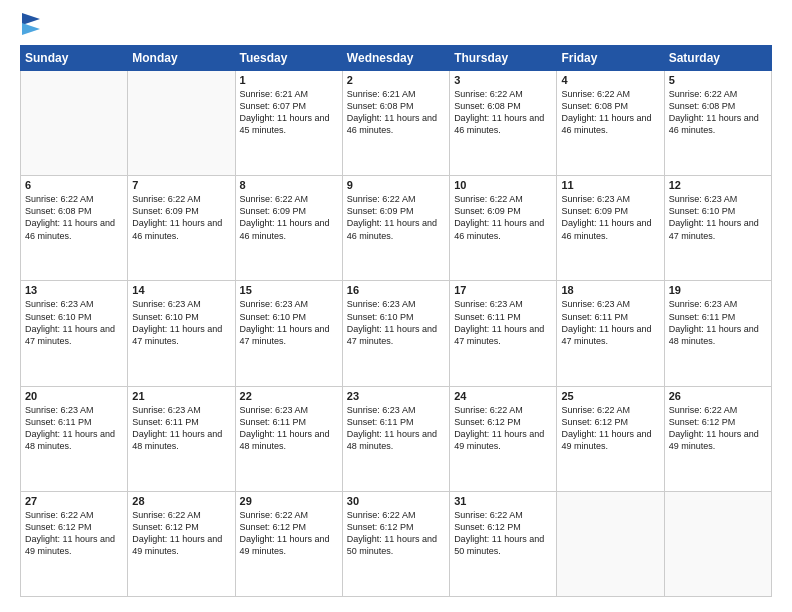 This screenshot has height=612, width=792. I want to click on calendar-cell: 26Sunrise: 6:22 AM Sunset: 6:12 PM Dayli…, so click(718, 438).